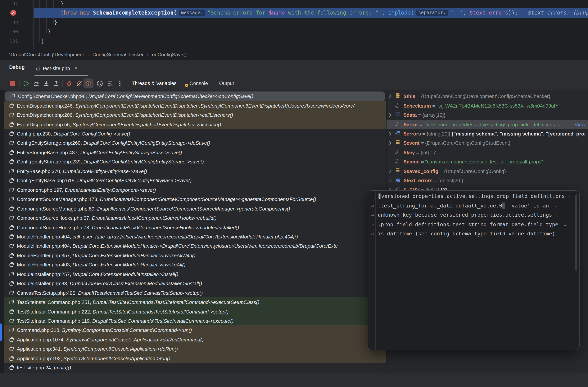 The width and height of the screenshot is (588, 387). Describe the element at coordinates (48, 153) in the screenshot. I see `frame-file-line: EntityStorageBase.php:487,` at that location.